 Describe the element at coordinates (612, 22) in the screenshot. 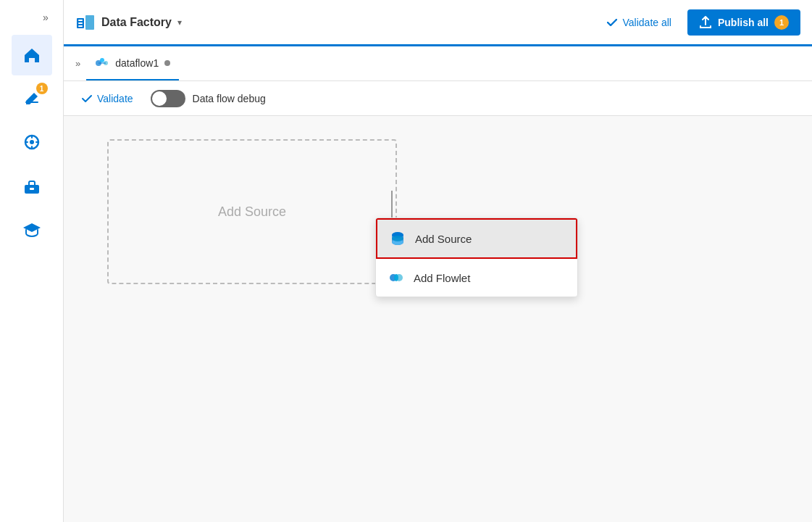

I see `validate-all-icon` at that location.